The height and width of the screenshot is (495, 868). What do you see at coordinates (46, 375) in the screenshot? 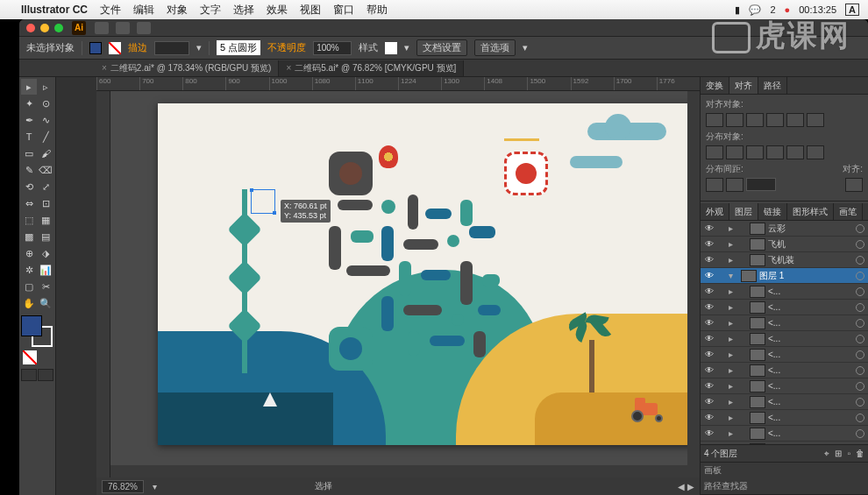
I see `full-screen` at bounding box center [46, 375].